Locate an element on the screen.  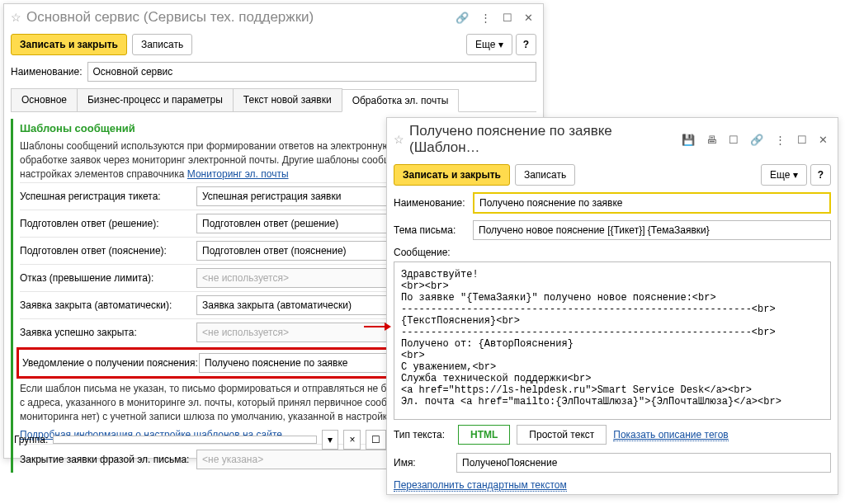
subject-label: Тема письма: is located at coordinates (431, 230).